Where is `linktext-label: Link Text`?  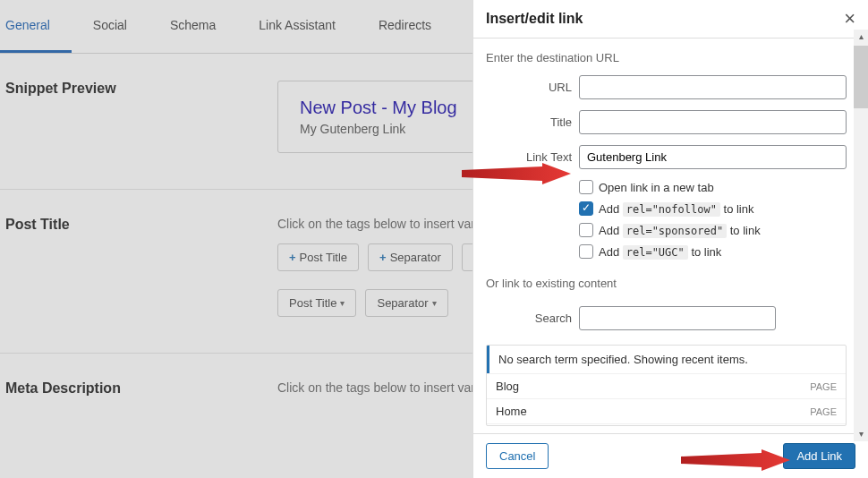
linktext-label: Link Text is located at coordinates (529, 158).